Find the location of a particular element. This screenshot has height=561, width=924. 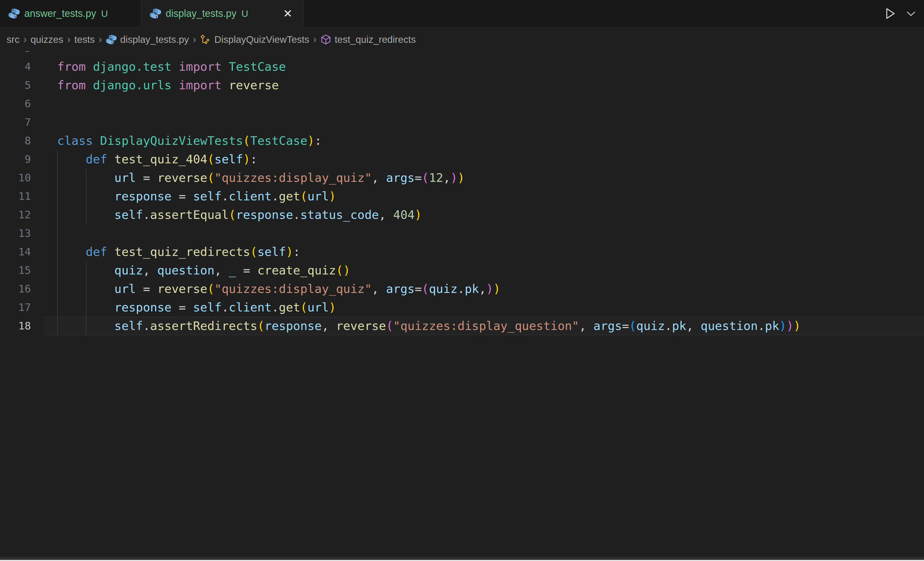

code-text: from django.test import TestCase is located at coordinates (484, 67).